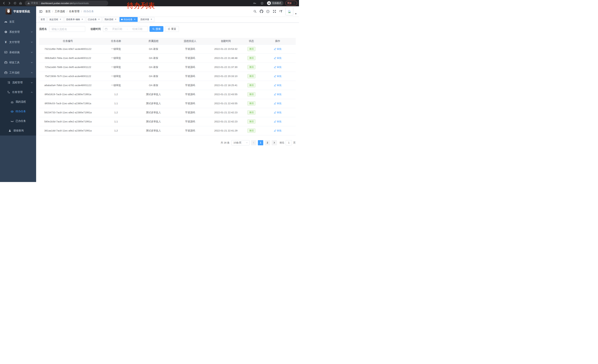 The width and height of the screenshot is (598, 364). Describe the element at coordinates (117, 29) in the screenshot. I see `start-date-placeholder: 开始日期` at that location.